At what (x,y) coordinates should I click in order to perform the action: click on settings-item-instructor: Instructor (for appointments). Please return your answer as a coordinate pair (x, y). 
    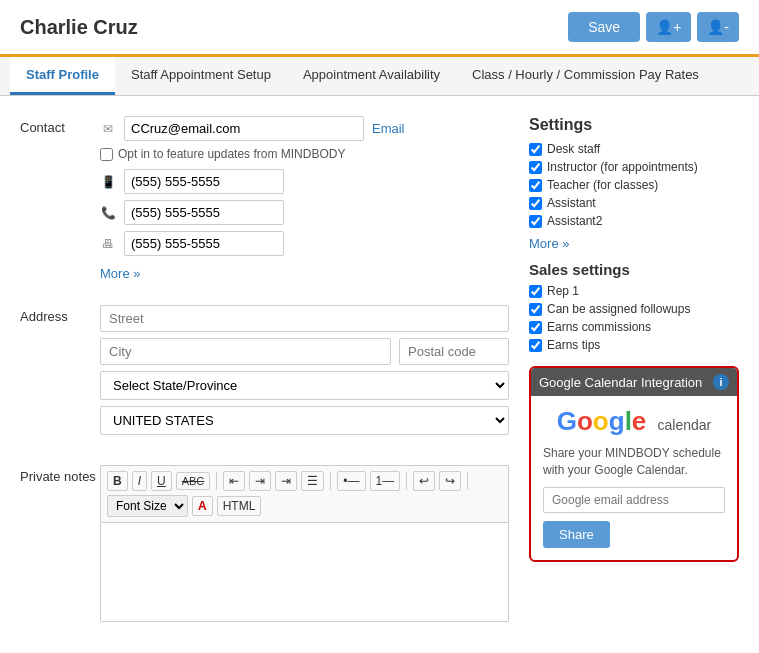
    Looking at the image, I should click on (634, 167).